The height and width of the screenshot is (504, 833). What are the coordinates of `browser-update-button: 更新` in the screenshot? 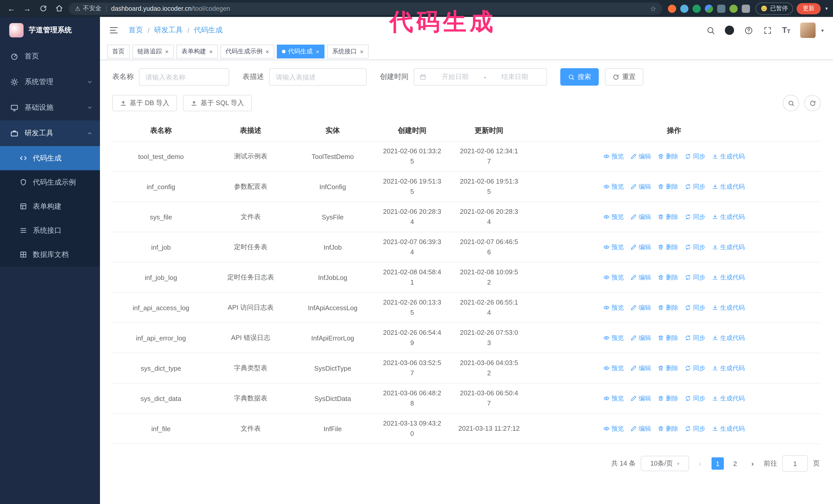 It's located at (809, 8).